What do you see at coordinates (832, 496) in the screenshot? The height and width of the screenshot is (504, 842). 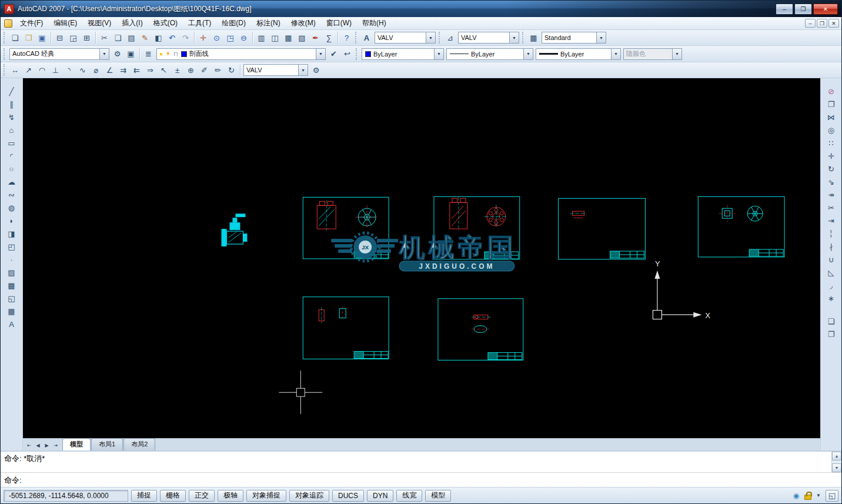 I see `clean-screen-button: ◱` at bounding box center [832, 496].